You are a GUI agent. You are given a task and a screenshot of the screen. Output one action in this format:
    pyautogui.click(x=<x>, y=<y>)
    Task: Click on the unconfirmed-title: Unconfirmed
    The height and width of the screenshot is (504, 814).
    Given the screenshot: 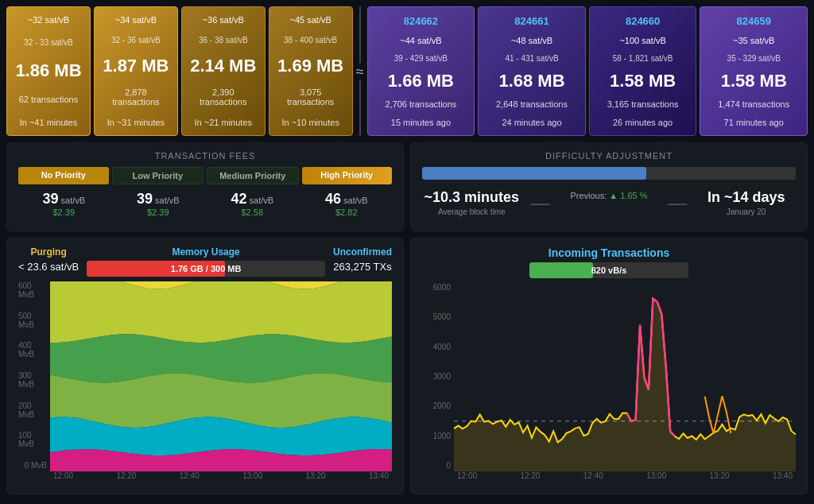 What is the action you would take?
    pyautogui.click(x=362, y=252)
    